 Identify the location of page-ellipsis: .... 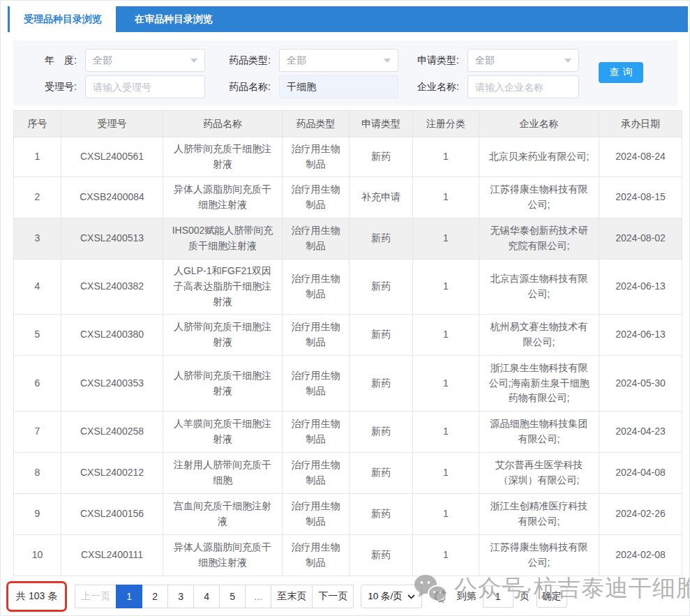
(258, 596).